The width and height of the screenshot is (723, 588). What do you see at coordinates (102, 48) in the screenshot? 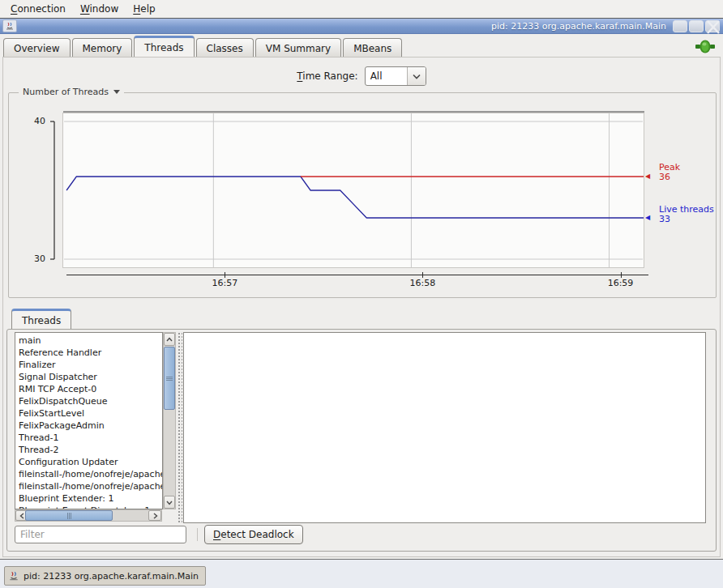
I see `tab-memory: Memory` at bounding box center [102, 48].